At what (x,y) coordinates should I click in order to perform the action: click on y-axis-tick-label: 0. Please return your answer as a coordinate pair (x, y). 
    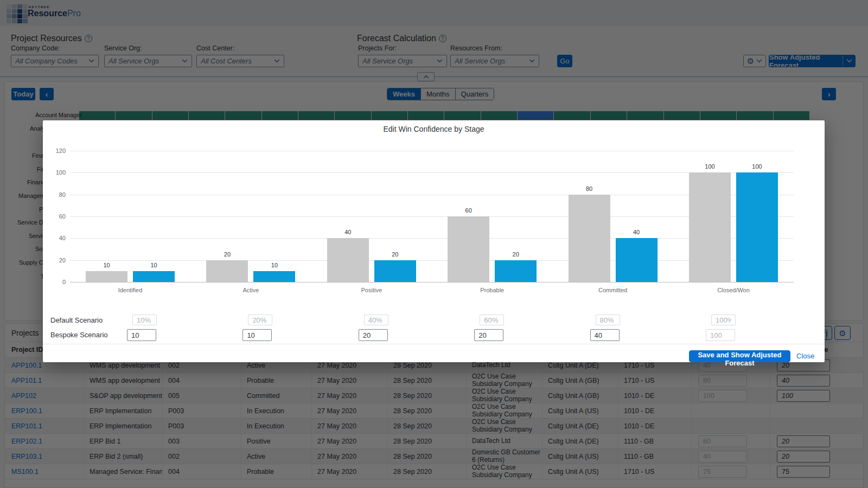
    Looking at the image, I should click on (55, 282).